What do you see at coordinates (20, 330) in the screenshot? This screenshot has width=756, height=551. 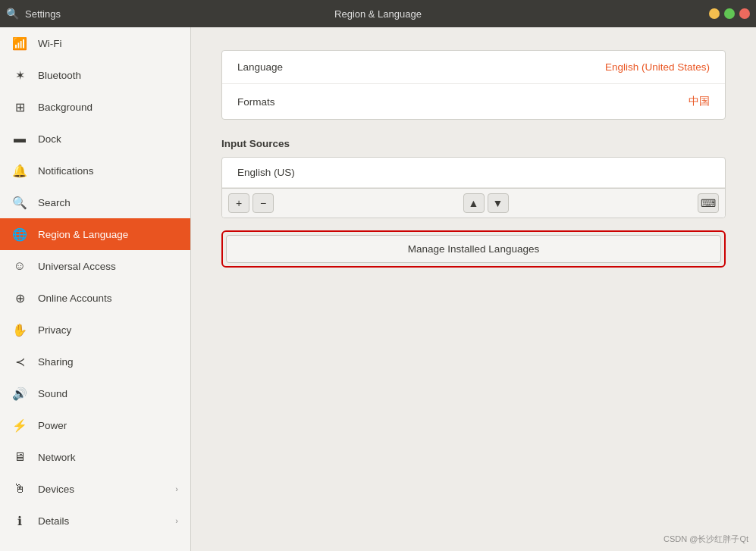 I see `privacy-icon: ✋` at bounding box center [20, 330].